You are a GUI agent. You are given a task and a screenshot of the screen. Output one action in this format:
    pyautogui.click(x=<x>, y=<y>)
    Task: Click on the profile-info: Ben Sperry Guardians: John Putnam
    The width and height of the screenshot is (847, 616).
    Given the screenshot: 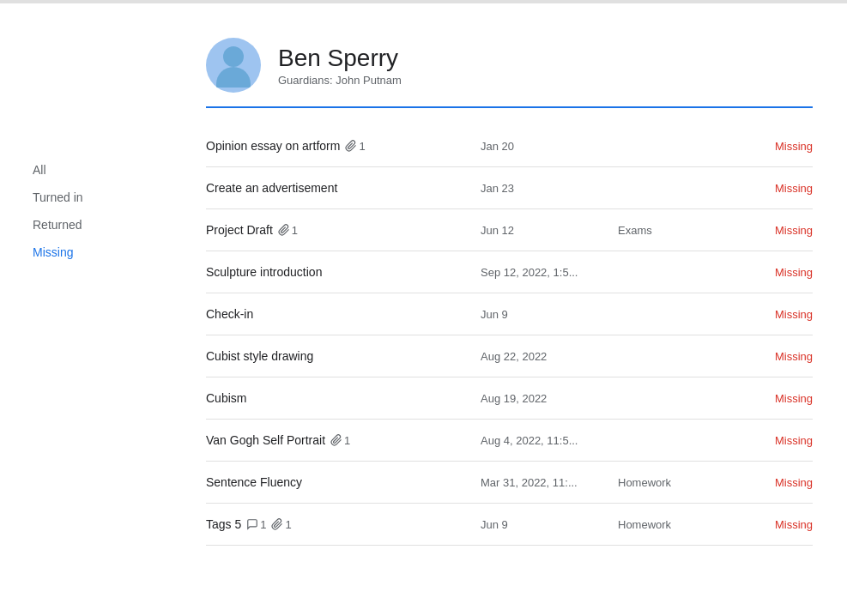 What is the action you would take?
    pyautogui.click(x=340, y=65)
    